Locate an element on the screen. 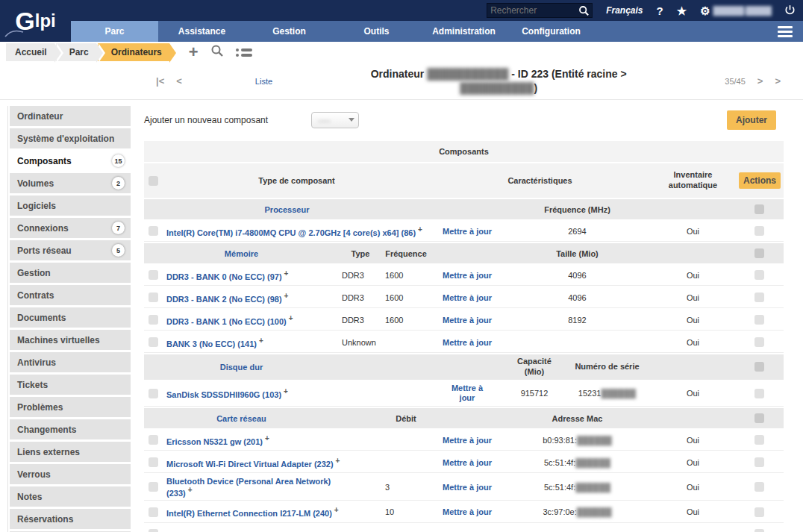  actions-button: Actions is located at coordinates (760, 181).